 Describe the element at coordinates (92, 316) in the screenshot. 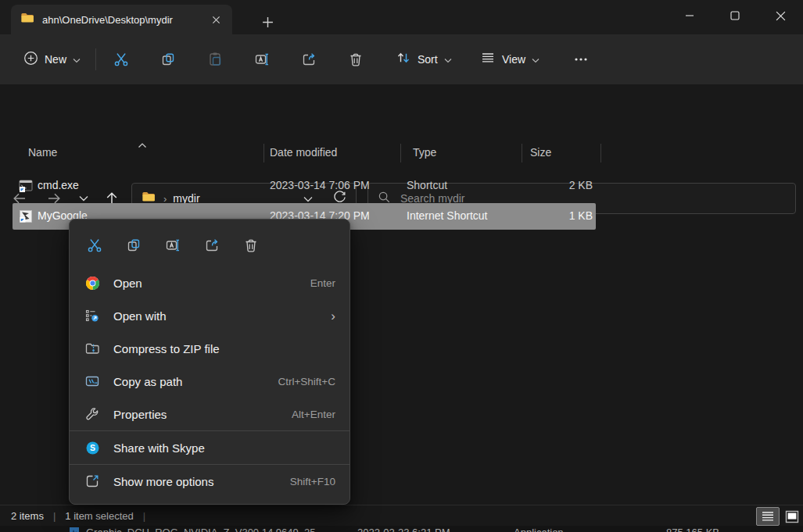

I see `open-with-icon` at that location.